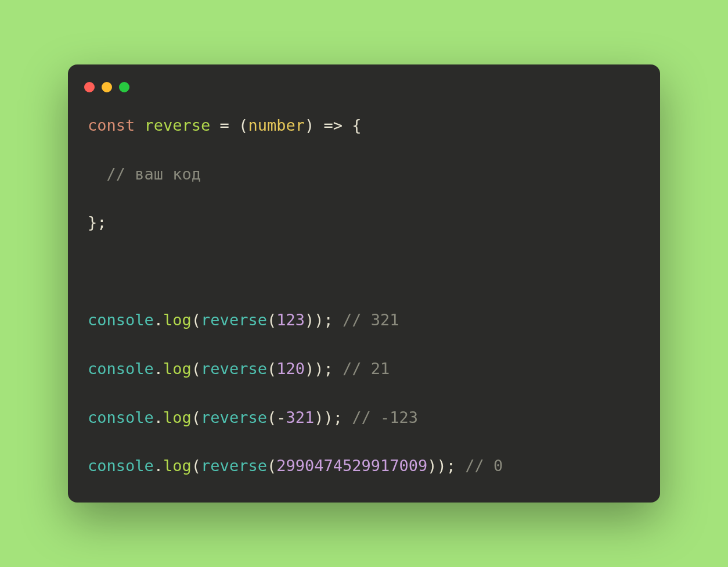  Describe the element at coordinates (89, 87) in the screenshot. I see `close-icon` at that location.